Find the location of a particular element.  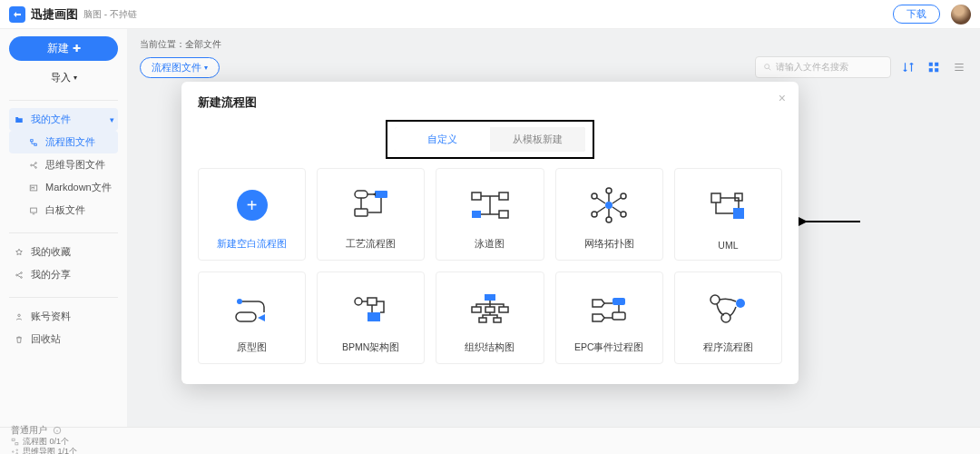

swimlane-icon is located at coordinates (490, 205).